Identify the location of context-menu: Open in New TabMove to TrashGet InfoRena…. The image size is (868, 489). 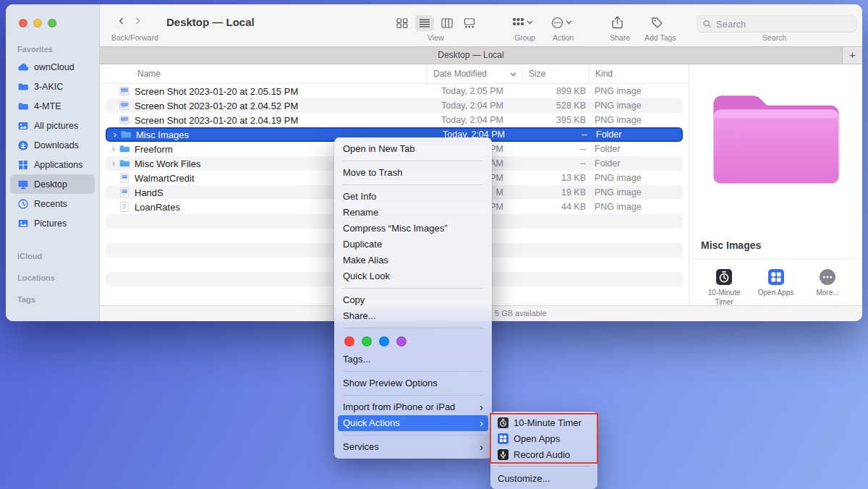
(413, 298).